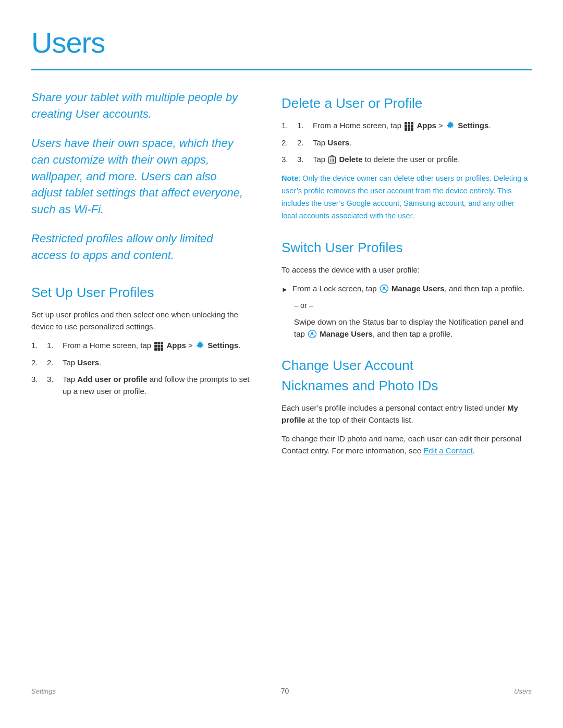 Image resolution: width=563 pixels, height=728 pixels. I want to click on delete-step-1-num: 1., so click(303, 126).